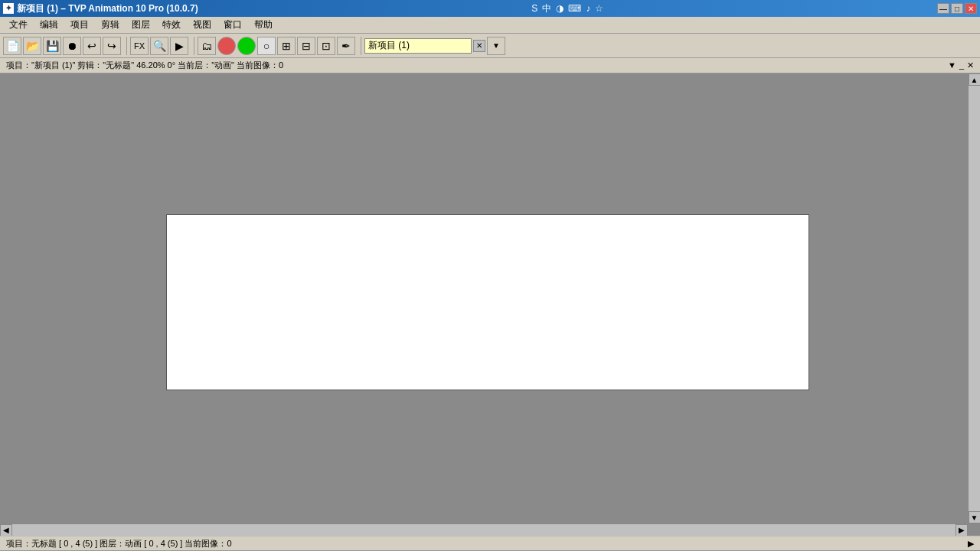 The width and height of the screenshot is (980, 551). Describe the element at coordinates (962, 530) in the screenshot. I see `scroll-right-button: ▶` at that location.